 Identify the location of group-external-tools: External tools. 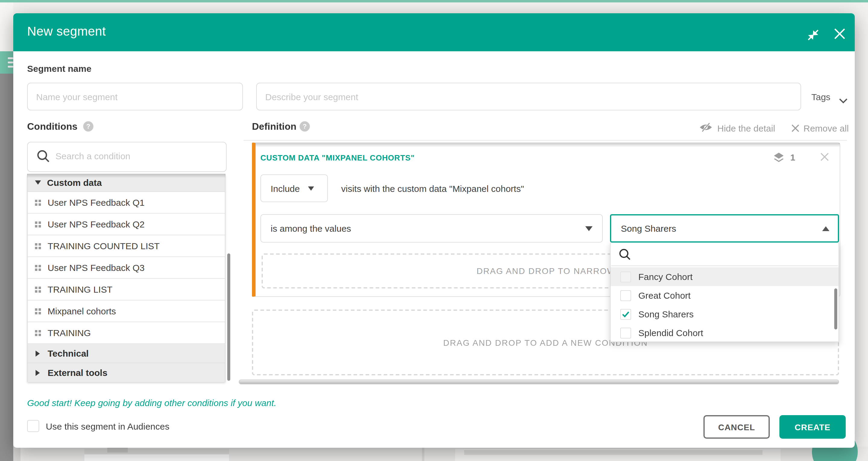
(126, 373).